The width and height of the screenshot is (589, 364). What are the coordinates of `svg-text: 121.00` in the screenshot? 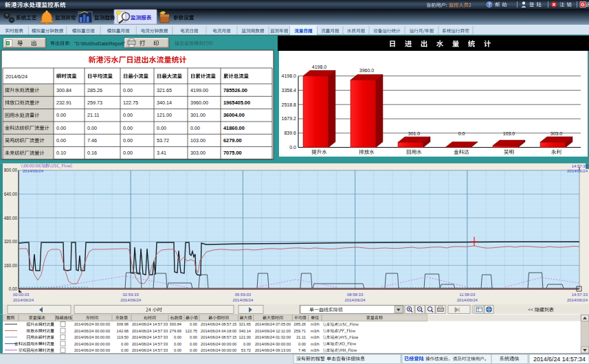 It's located at (164, 115).